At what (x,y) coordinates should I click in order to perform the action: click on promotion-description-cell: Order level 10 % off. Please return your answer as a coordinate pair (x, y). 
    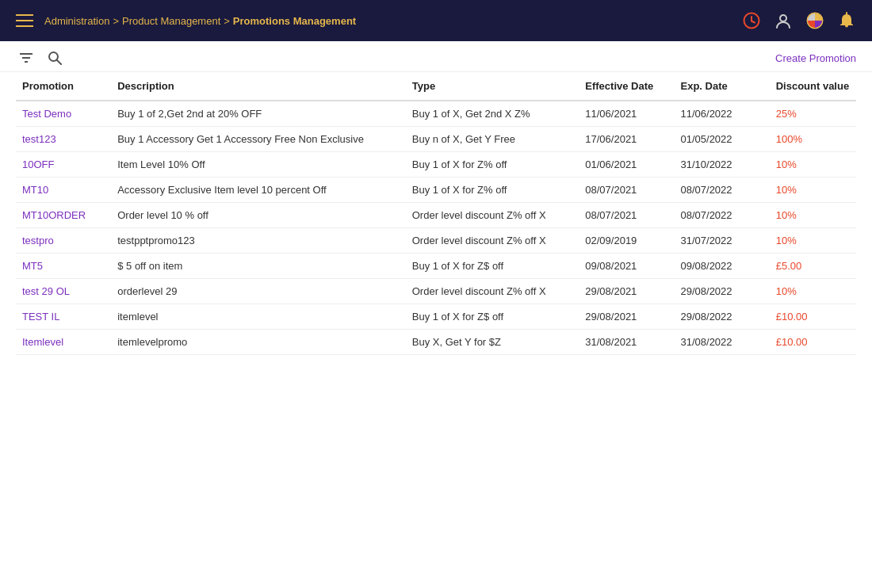
    Looking at the image, I should click on (258, 216).